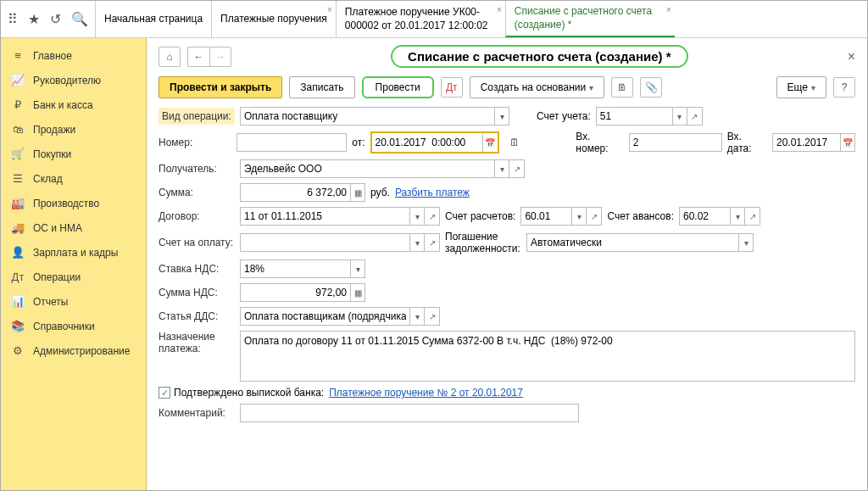  Describe the element at coordinates (241, 393) in the screenshot. I see `confirmed-checkbox: ✓ Подтверждено выпиской банка:` at that location.